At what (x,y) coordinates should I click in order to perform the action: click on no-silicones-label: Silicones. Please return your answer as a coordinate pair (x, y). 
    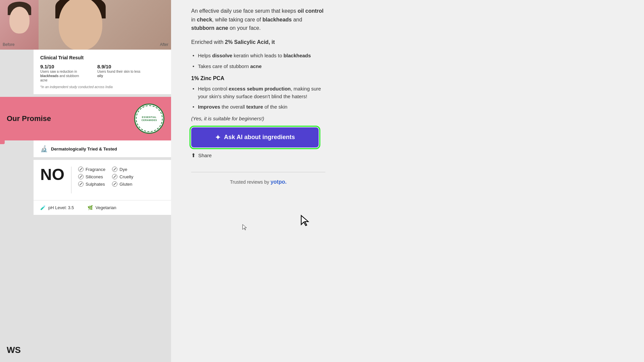
    Looking at the image, I should click on (94, 177).